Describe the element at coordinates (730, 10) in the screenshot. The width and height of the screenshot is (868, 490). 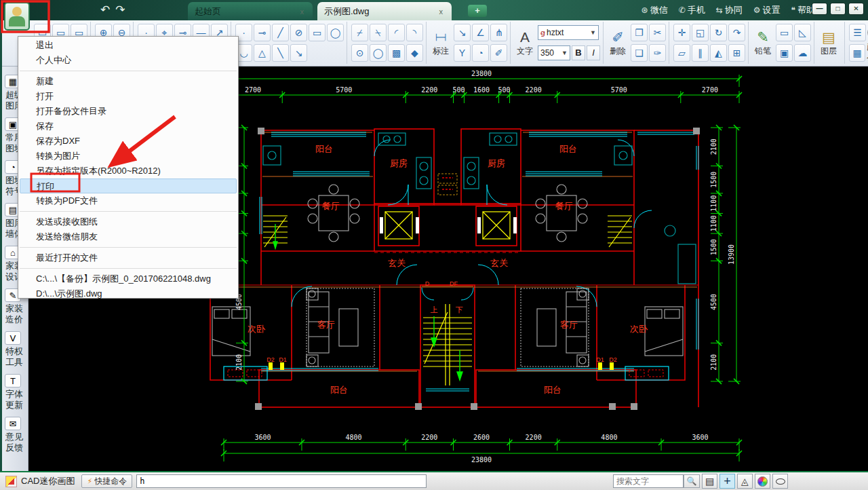
I see `titlebar-action-协同: ⇆协同` at that location.